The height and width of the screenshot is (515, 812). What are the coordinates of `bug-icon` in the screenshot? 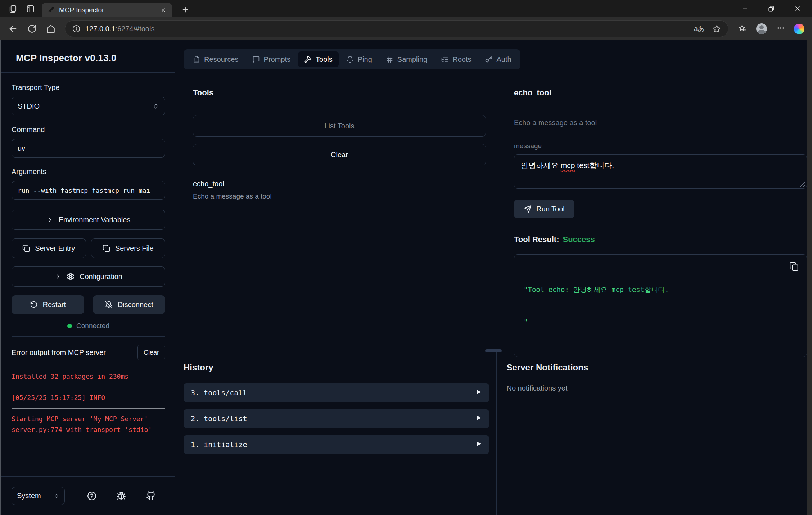 It's located at (121, 496).